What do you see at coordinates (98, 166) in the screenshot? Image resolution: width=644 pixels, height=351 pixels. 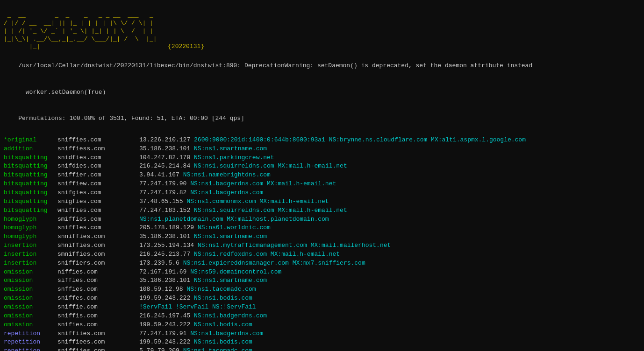 I see `domain-cell: snifdies.com` at bounding box center [98, 166].